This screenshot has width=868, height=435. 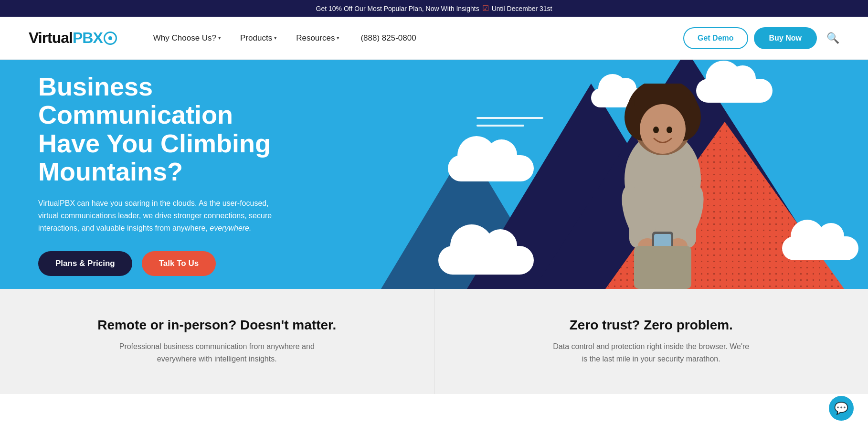 I want to click on bottom-card-remote: Remote or in-person? Doesn't matter. Pro…, so click(x=217, y=341).